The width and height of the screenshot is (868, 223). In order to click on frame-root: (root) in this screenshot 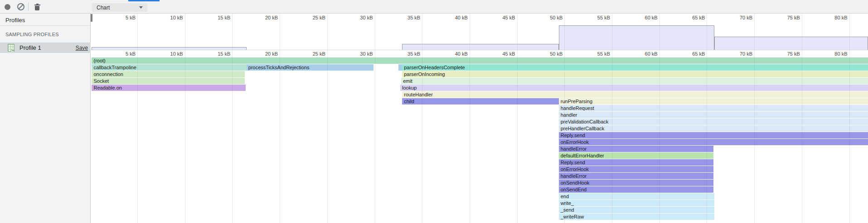, I will do `click(480, 61)`.